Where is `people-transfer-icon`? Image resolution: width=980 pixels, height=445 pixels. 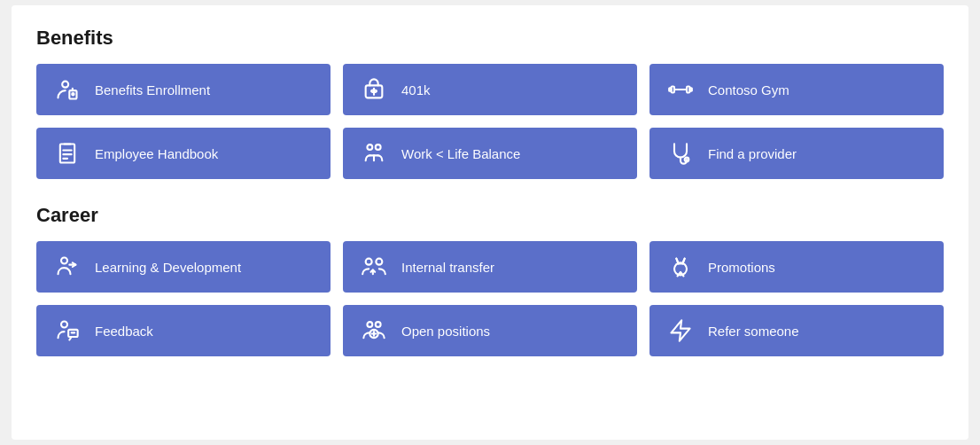
people-transfer-icon is located at coordinates (374, 267).